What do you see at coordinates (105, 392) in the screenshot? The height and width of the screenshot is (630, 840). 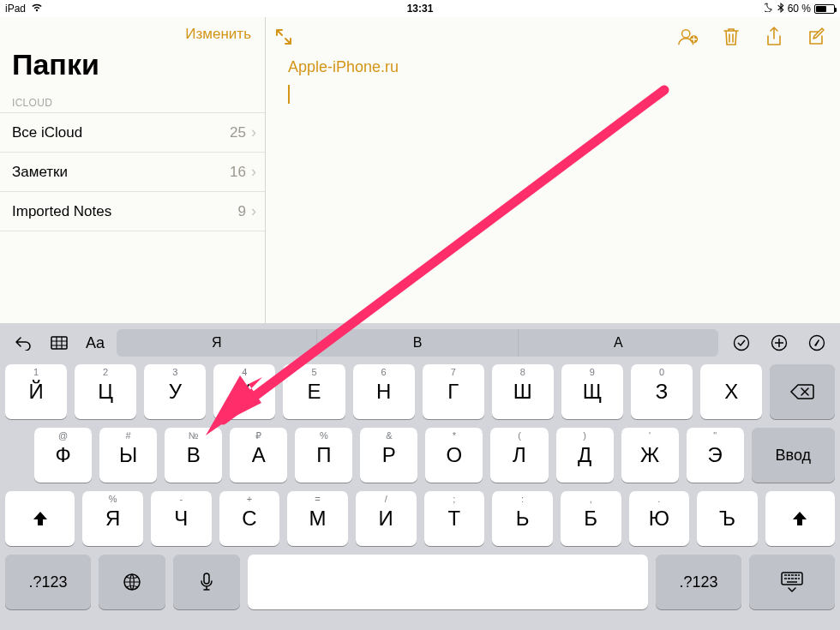 I see `key-letter: 2Ц` at bounding box center [105, 392].